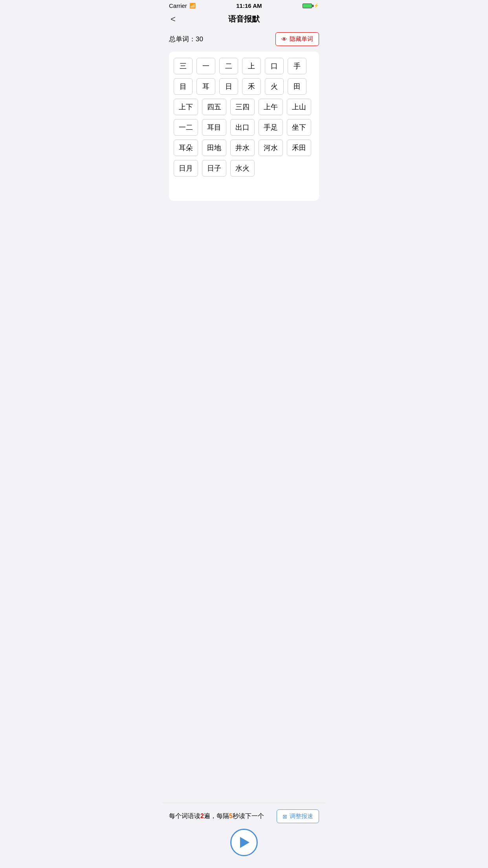  Describe the element at coordinates (244, 20) in the screenshot. I see `nav-bar: < 语音报默` at that location.